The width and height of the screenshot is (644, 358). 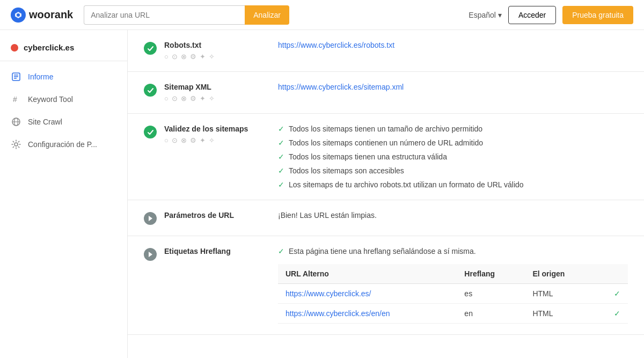 I want to click on sitemap-link: https://www.cyberclick.es/sitemap.xml, so click(x=341, y=87).